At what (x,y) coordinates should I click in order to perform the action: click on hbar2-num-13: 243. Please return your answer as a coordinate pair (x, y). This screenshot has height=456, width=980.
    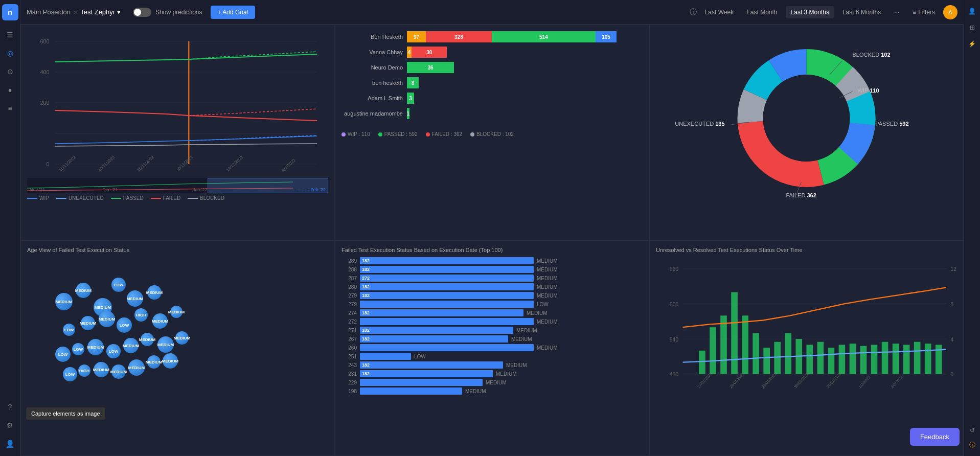
    Looking at the image, I should click on (349, 365).